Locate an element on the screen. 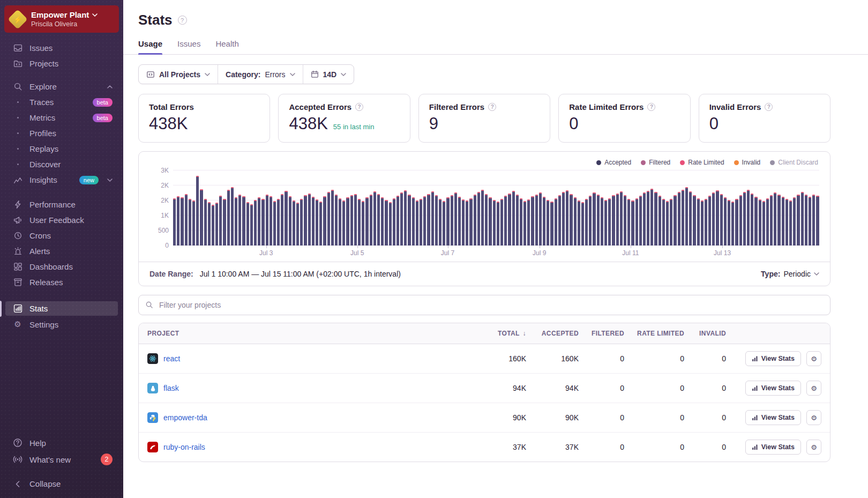 The width and height of the screenshot is (868, 498). type-value: Periodic is located at coordinates (797, 274).